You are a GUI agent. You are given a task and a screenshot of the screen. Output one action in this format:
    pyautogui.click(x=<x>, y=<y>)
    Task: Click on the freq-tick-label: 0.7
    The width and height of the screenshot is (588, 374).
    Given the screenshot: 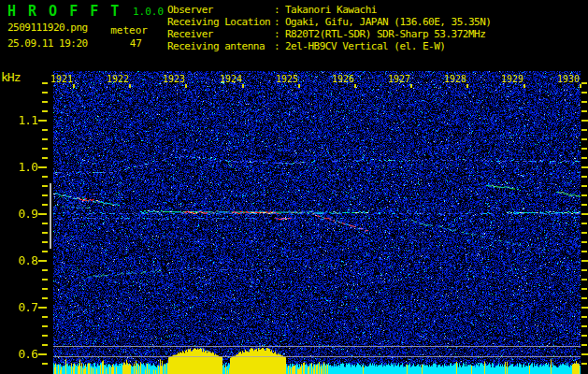 What is the action you would take?
    pyautogui.click(x=19, y=308)
    